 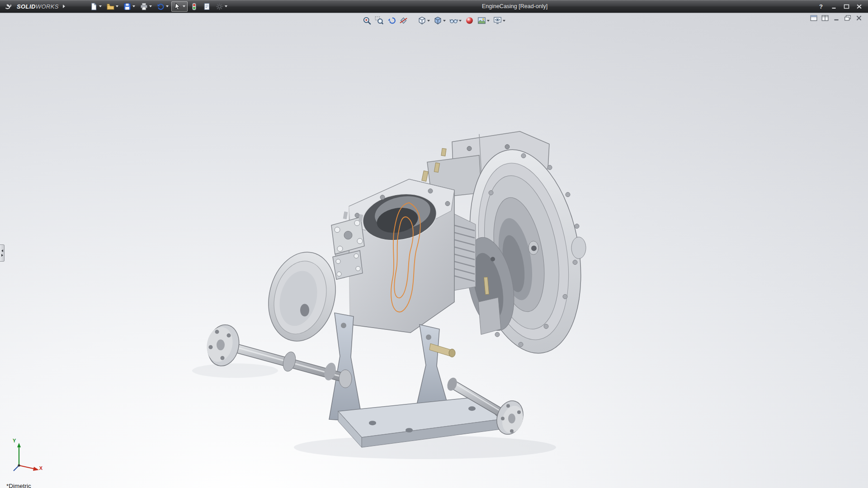 What do you see at coordinates (859, 18) in the screenshot?
I see `doc-close-icon` at bounding box center [859, 18].